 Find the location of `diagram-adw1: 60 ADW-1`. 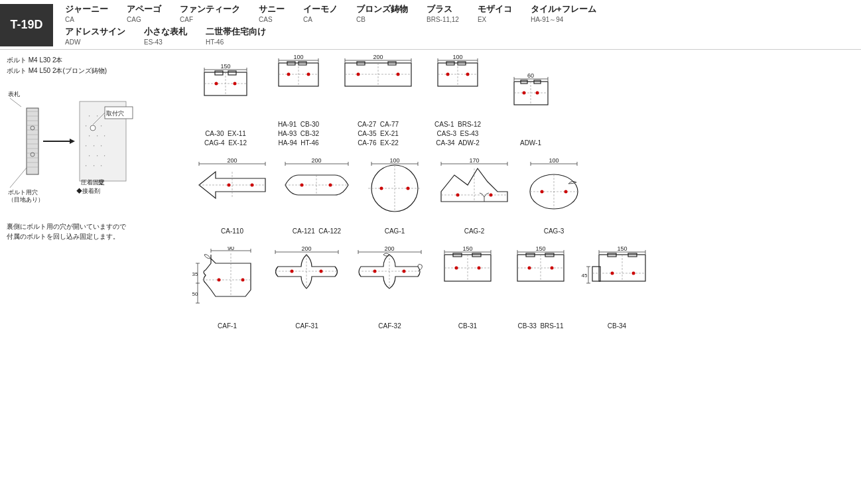

diagram-adw1: 60 ADW-1 is located at coordinates (531, 111).